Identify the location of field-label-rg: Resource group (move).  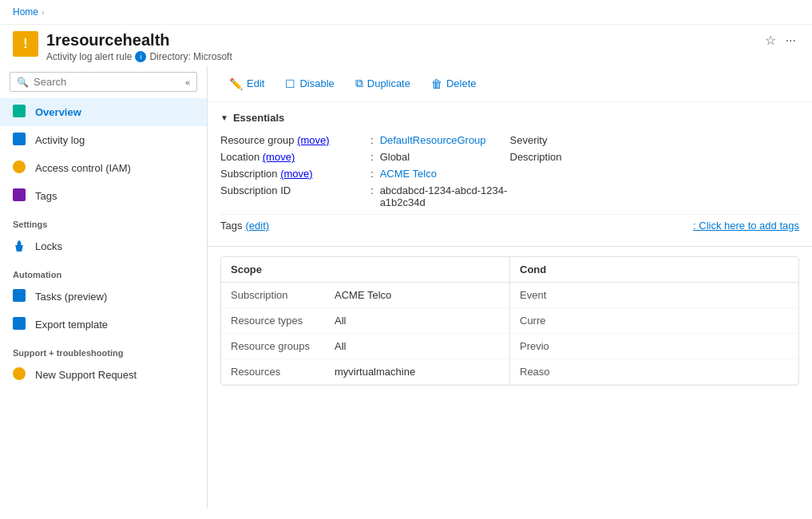
(292, 141).